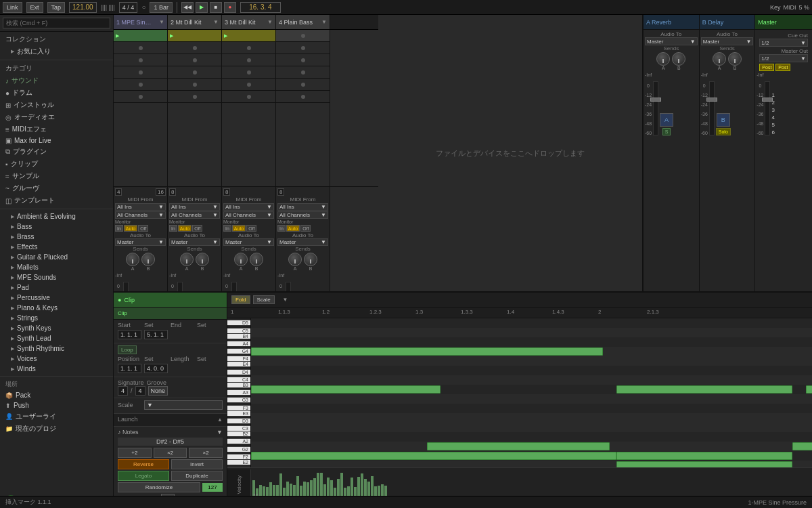  Describe the element at coordinates (239, 364) in the screenshot. I see `piano-key-E4: E4` at that location.